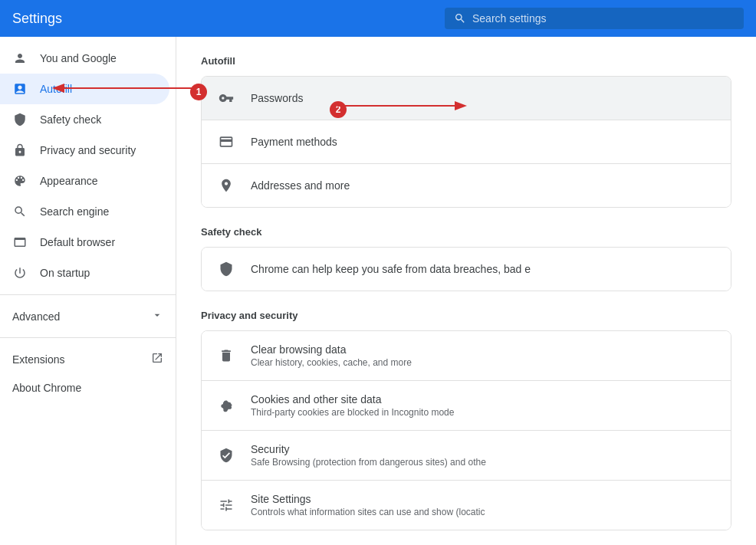  Describe the element at coordinates (84, 212) in the screenshot. I see `sidebar-item-search-engine: Search engine` at that location.